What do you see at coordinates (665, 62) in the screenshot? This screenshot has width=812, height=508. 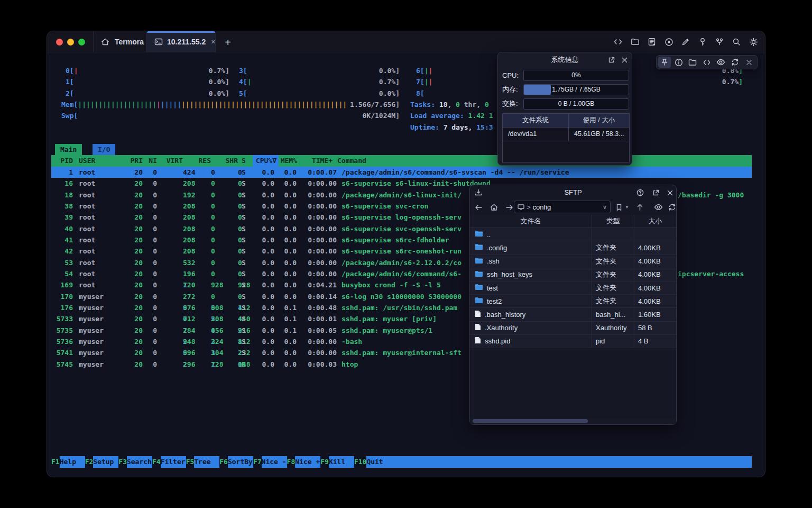 I see `pin-icon` at bounding box center [665, 62].